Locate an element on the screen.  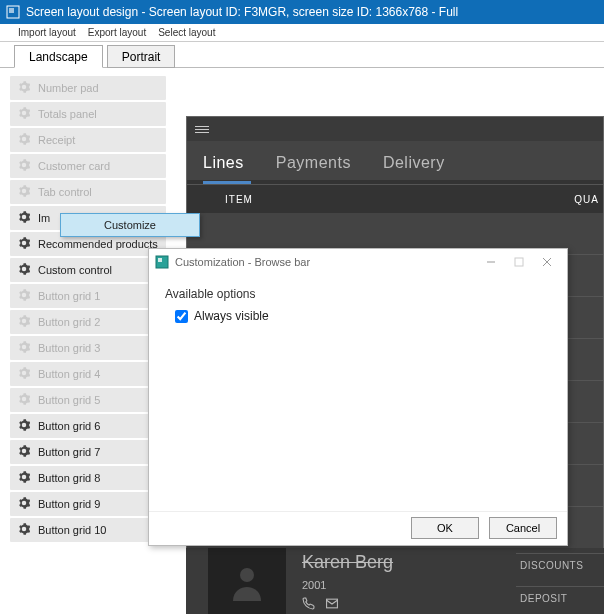
tab-strip: Landscape Portrait is located at coordinates (302, 55).